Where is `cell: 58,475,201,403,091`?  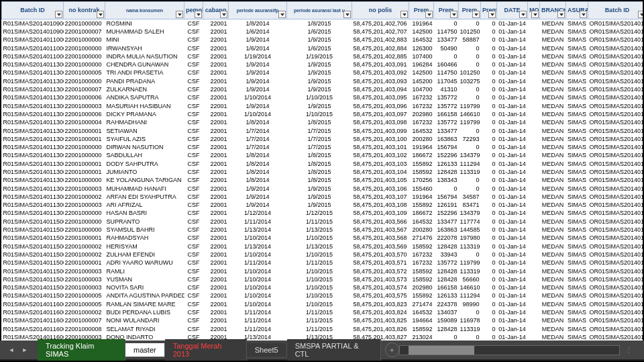 cell: 58,475,201,403,091 is located at coordinates (381, 64).